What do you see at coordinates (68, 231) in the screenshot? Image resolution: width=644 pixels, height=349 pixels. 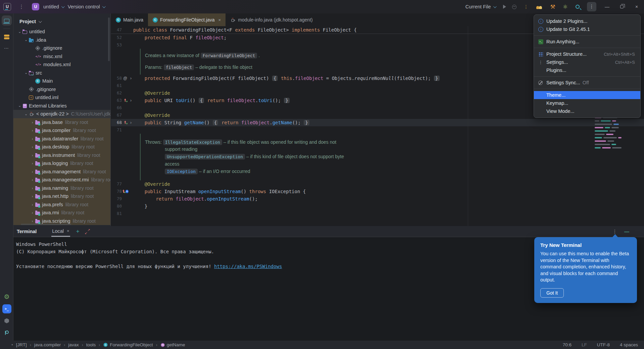 I see `close-icon: ×` at bounding box center [68, 231].